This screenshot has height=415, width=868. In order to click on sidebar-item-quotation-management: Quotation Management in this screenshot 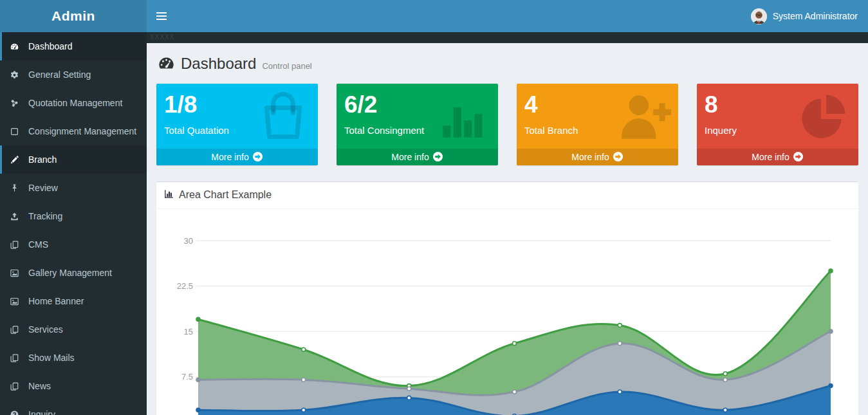, I will do `click(73, 103)`.